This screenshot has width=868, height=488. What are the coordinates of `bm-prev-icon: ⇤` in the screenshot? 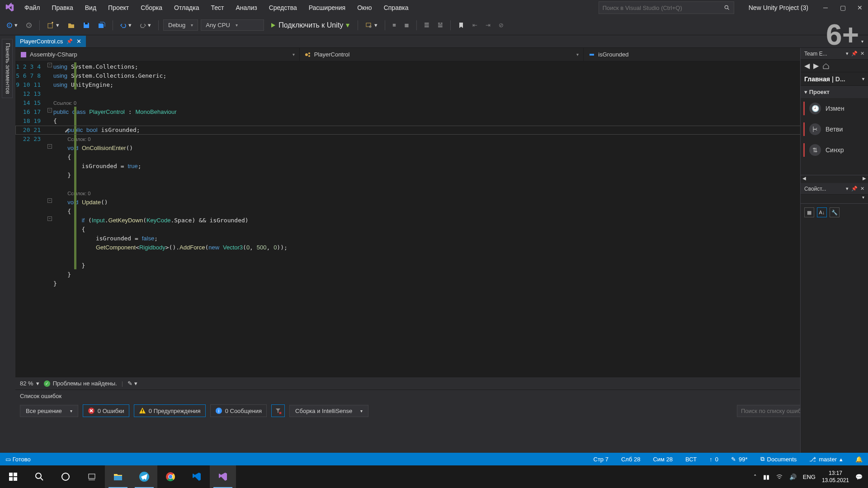 It's located at (475, 25).